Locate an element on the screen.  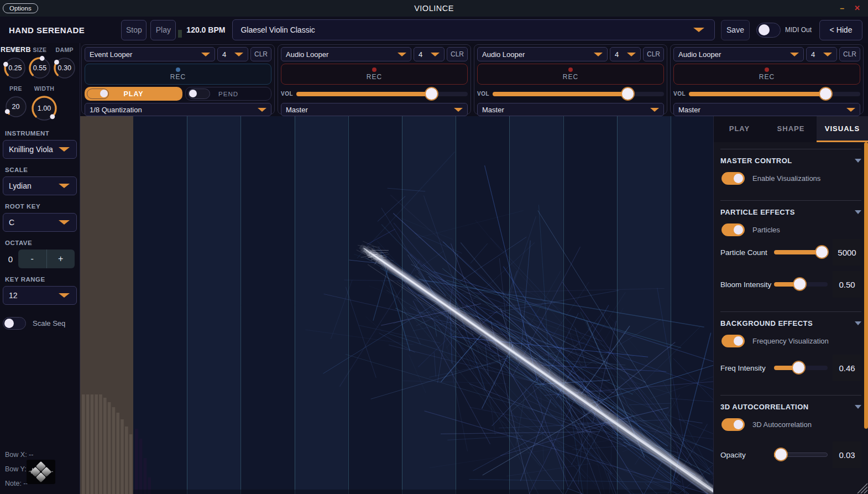
panel-scrollbar is located at coordinates (866, 285).